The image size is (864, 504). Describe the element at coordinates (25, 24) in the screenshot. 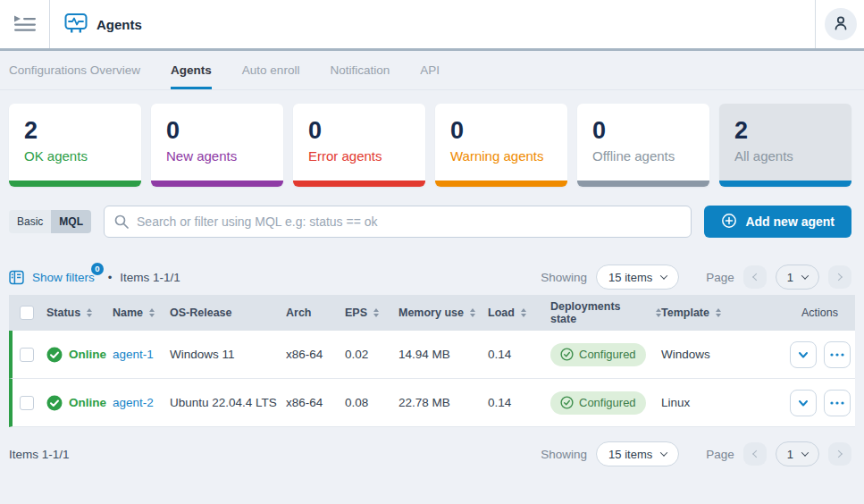

I see `sidebar-toggle-button` at that location.